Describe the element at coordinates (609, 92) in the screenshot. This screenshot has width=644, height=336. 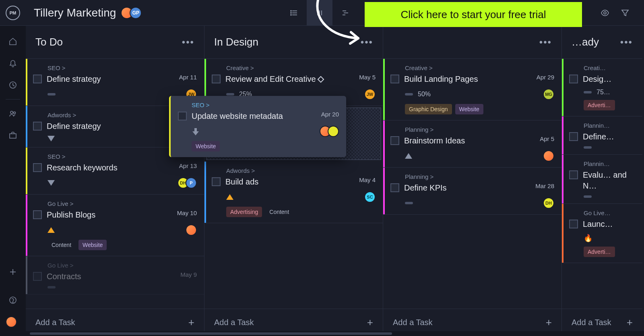
I see `card-meta: 75…` at that location.